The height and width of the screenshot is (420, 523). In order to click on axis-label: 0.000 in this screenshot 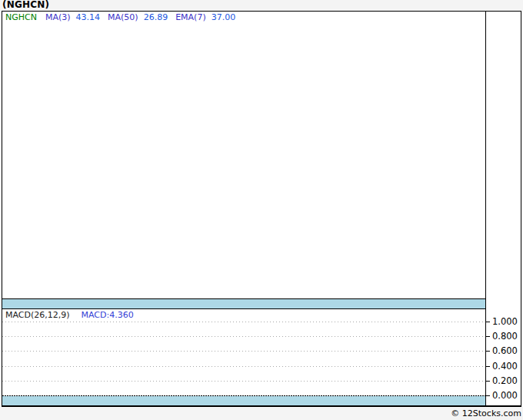, I will do `click(508, 395)`.